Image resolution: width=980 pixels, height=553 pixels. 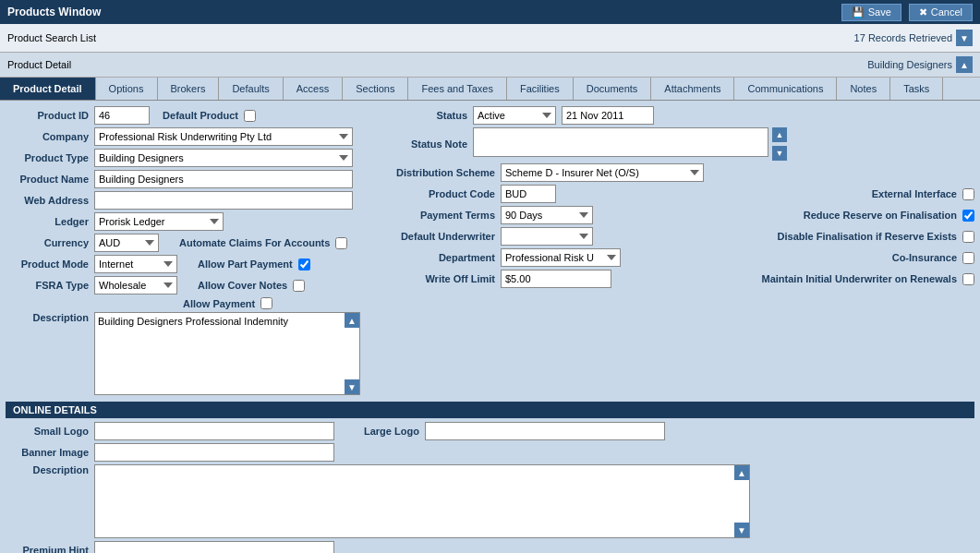 What do you see at coordinates (54, 12) in the screenshot?
I see `window-title: Products Window` at bounding box center [54, 12].